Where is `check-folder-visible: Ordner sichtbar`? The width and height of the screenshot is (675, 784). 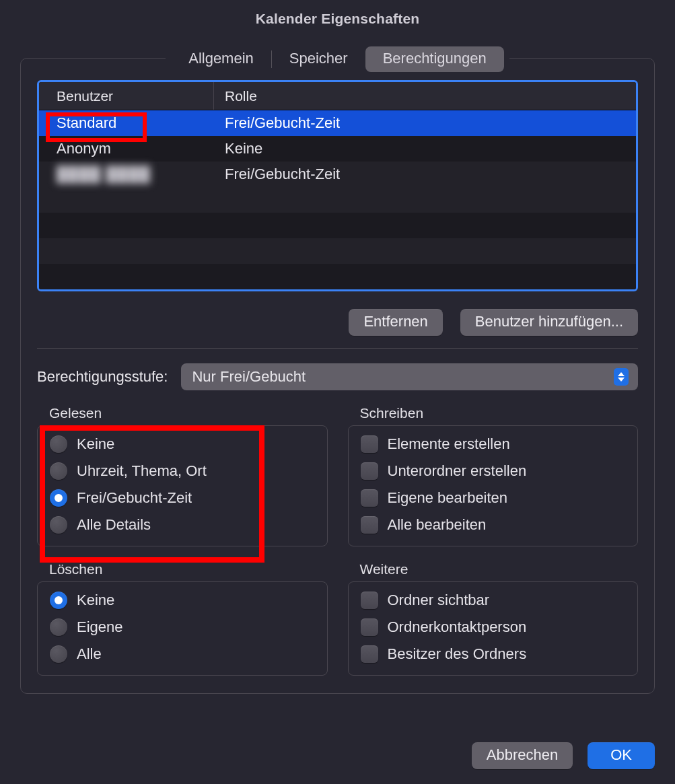 check-folder-visible: Ordner sichtbar is located at coordinates (494, 600).